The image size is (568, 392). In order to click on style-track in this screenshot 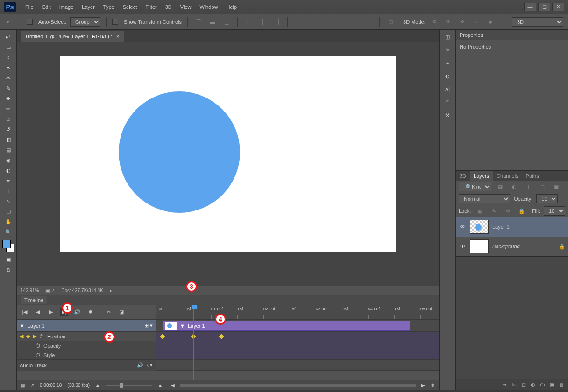, I will do `click(298, 355)`.